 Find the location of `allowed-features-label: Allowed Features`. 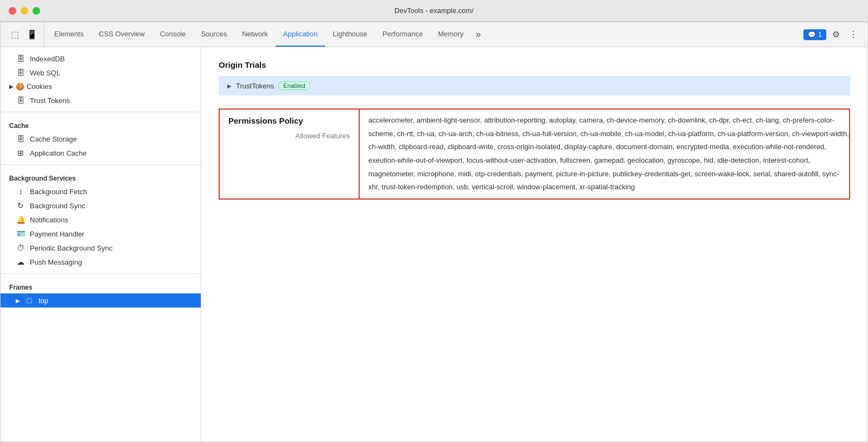

allowed-features-label: Allowed Features is located at coordinates (289, 134).